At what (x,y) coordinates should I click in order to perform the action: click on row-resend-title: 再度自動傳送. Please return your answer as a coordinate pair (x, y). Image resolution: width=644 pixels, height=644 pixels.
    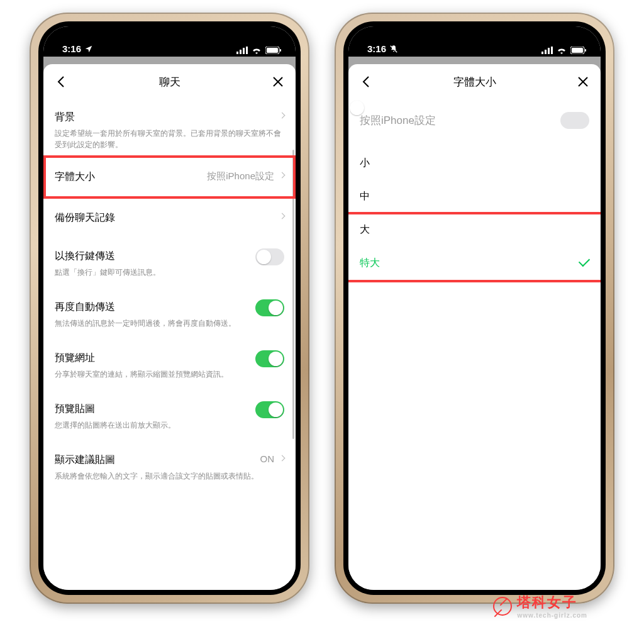
    Looking at the image, I should click on (170, 307).